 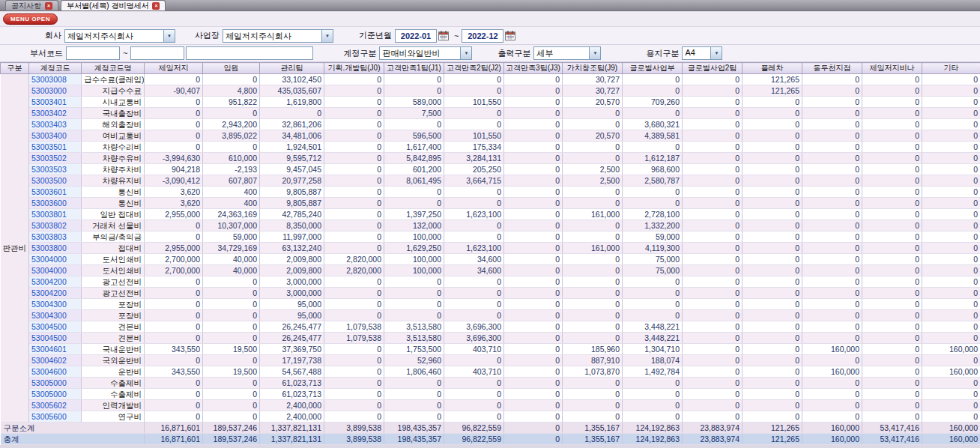 What do you see at coordinates (713, 69) in the screenshot?
I see `column-header: 글로벌사업2팀` at bounding box center [713, 69].